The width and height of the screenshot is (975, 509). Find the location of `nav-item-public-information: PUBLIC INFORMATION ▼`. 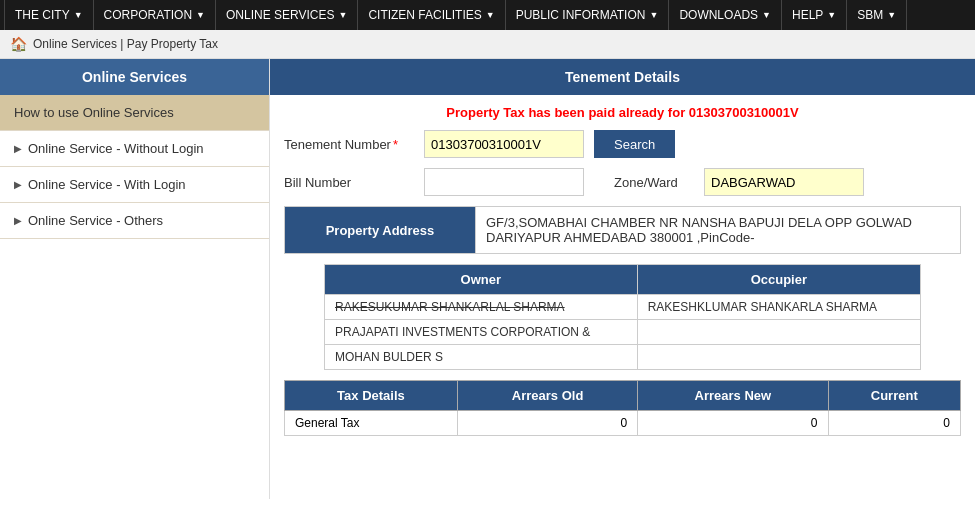

nav-item-public-information: PUBLIC INFORMATION ▼ is located at coordinates (588, 15).